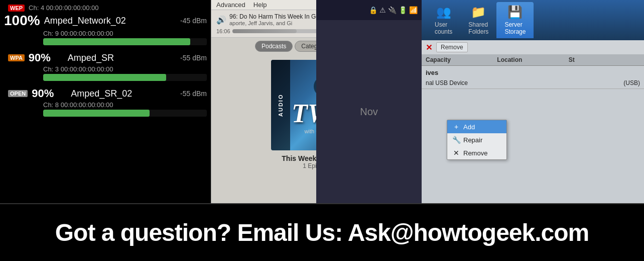 The height and width of the screenshot is (261, 644). I want to click on nas-drive-row-0: nal USB Device (USB), so click(533, 83).